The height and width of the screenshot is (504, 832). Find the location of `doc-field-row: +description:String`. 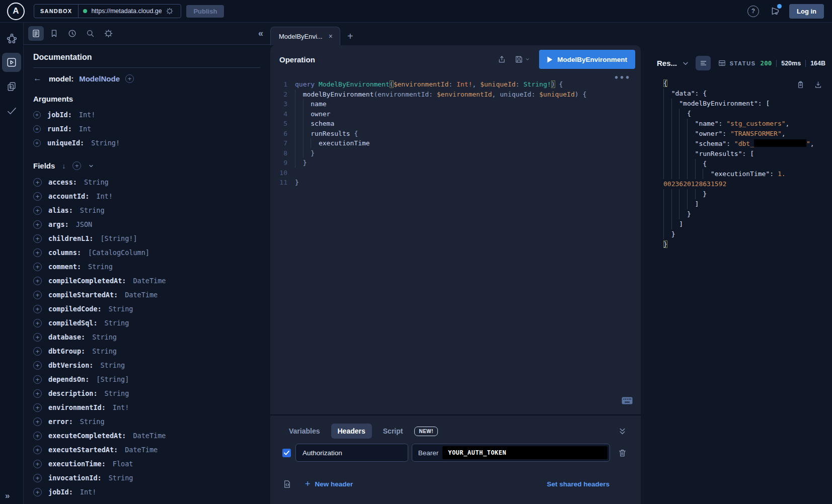

doc-field-row: +description:String is located at coordinates (147, 393).